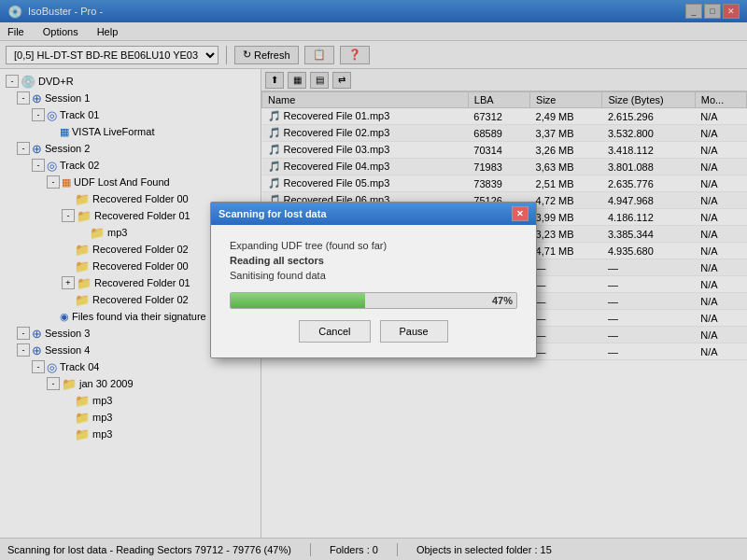  Describe the element at coordinates (334, 331) in the screenshot. I see `cancel-button: Cancel` at that location.